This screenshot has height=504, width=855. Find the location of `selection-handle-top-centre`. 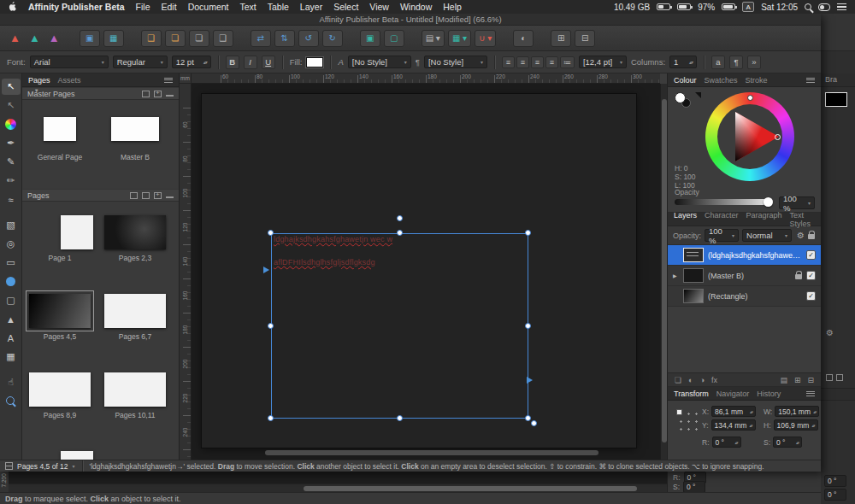

selection-handle-top-centre is located at coordinates (400, 232).